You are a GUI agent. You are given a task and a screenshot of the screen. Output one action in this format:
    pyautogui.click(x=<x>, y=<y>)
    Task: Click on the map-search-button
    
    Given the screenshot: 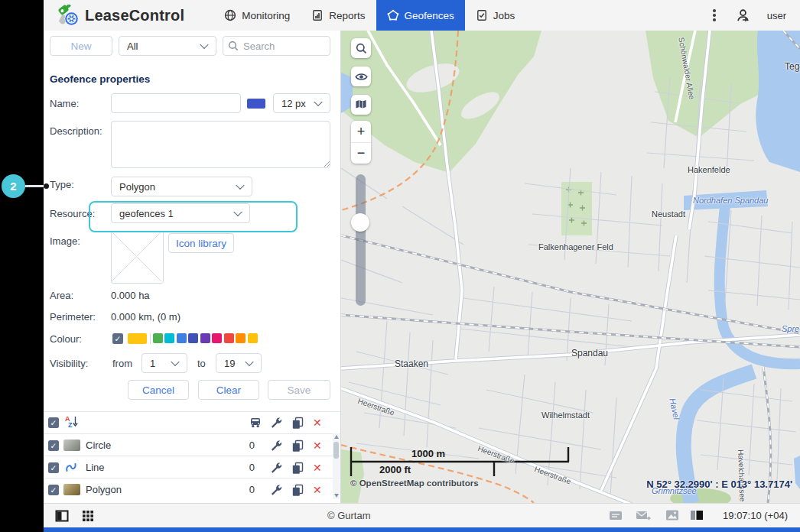 What is the action you would take?
    pyautogui.click(x=361, y=48)
    